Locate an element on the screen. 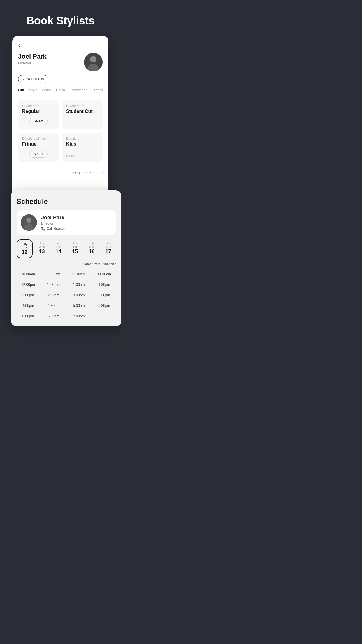 The height and width of the screenshot is (644, 362). date-thu-14: July Thu 14 is located at coordinates (58, 249).